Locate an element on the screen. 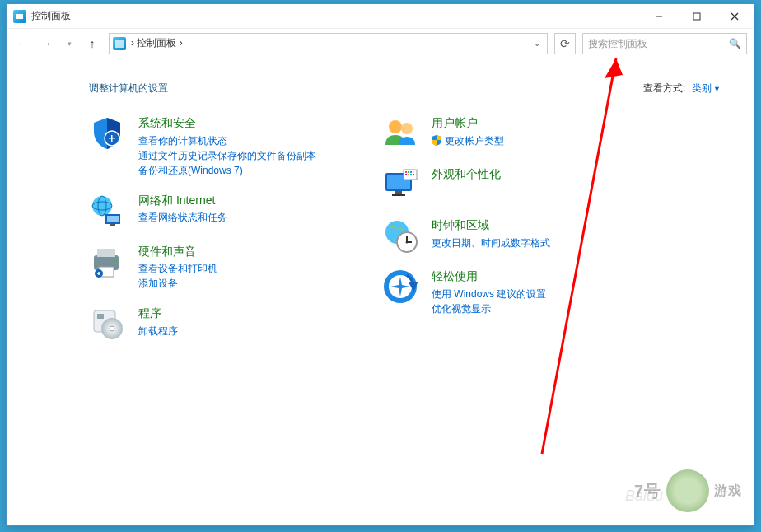 This screenshot has height=532, width=761. monitor-personalization-icon is located at coordinates (400, 184).